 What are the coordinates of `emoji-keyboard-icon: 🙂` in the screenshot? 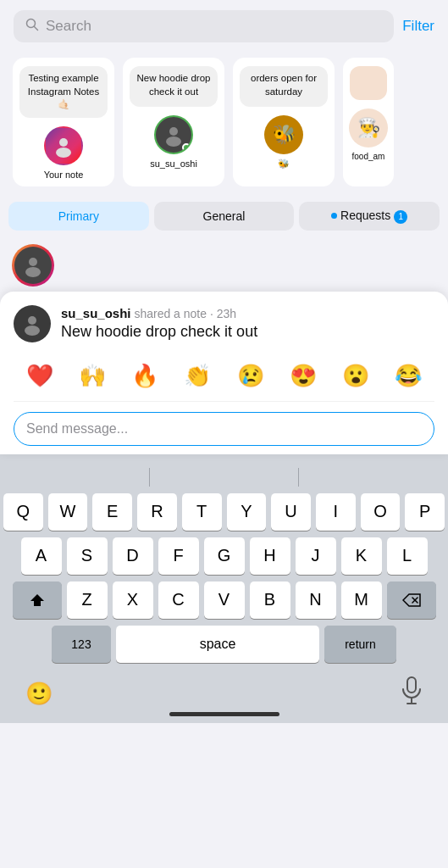 It's located at (39, 693).